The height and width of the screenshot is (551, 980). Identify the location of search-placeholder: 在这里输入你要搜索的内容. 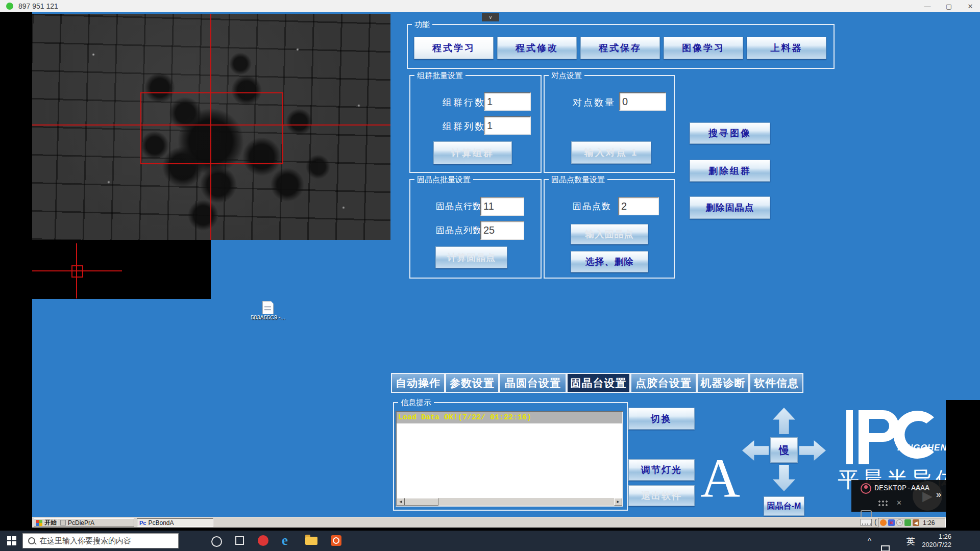
(85, 541).